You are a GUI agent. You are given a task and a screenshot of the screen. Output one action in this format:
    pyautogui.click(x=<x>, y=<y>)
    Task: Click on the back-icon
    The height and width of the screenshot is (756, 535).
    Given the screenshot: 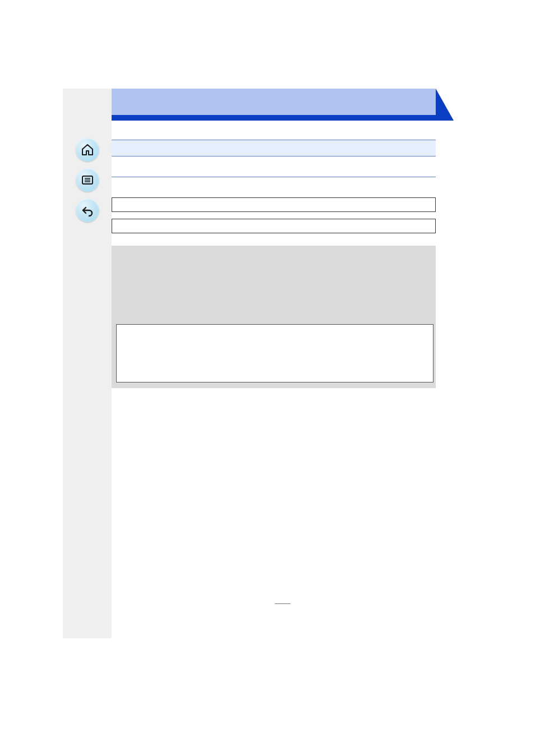 What is the action you would take?
    pyautogui.click(x=87, y=210)
    